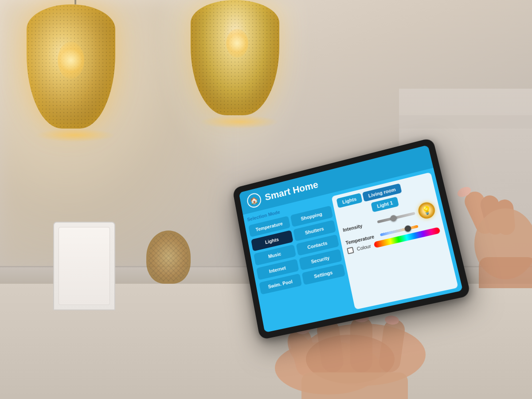 This screenshot has height=399, width=532. What do you see at coordinates (84, 266) in the screenshot?
I see `chair` at bounding box center [84, 266].